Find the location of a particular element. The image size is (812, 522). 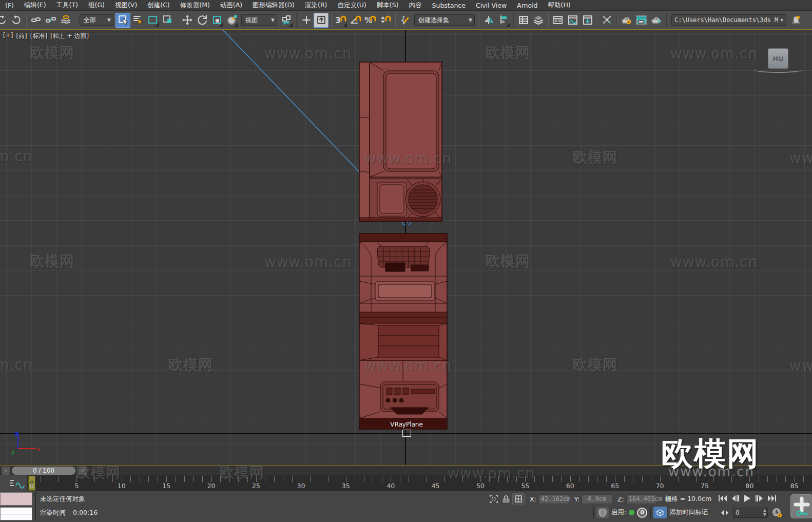

select-and-scale-button is located at coordinates (217, 21).